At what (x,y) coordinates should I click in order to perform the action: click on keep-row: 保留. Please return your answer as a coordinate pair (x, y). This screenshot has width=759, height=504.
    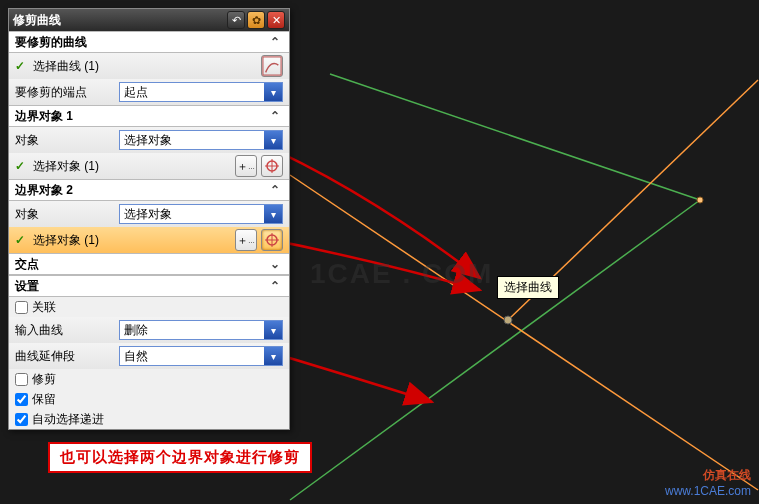
    Looking at the image, I should click on (149, 399).